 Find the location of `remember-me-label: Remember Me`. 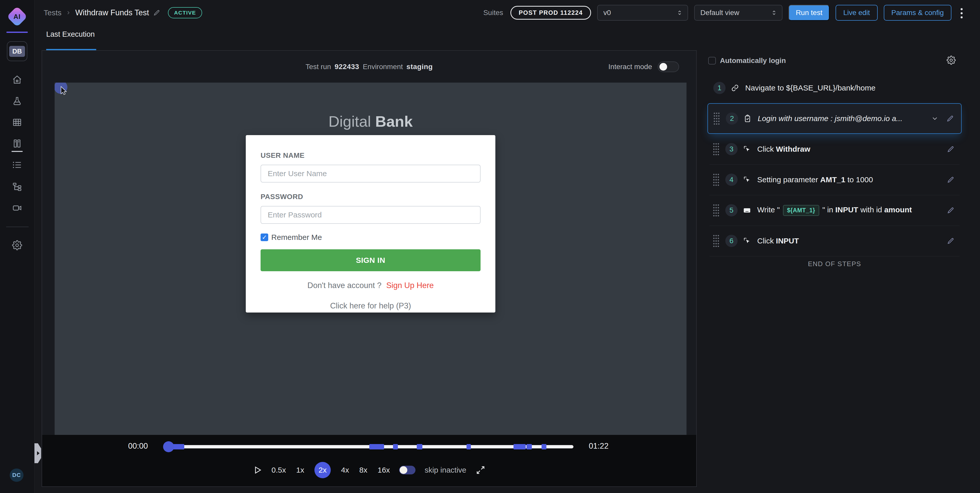

remember-me-label: Remember Me is located at coordinates (297, 237).